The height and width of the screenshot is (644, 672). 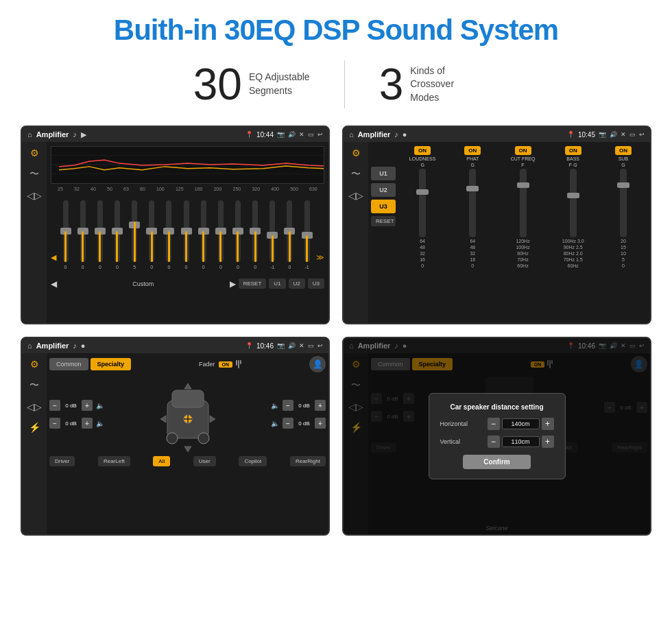 What do you see at coordinates (302, 346) in the screenshot?
I see `x-icon-3: ✕` at bounding box center [302, 346].